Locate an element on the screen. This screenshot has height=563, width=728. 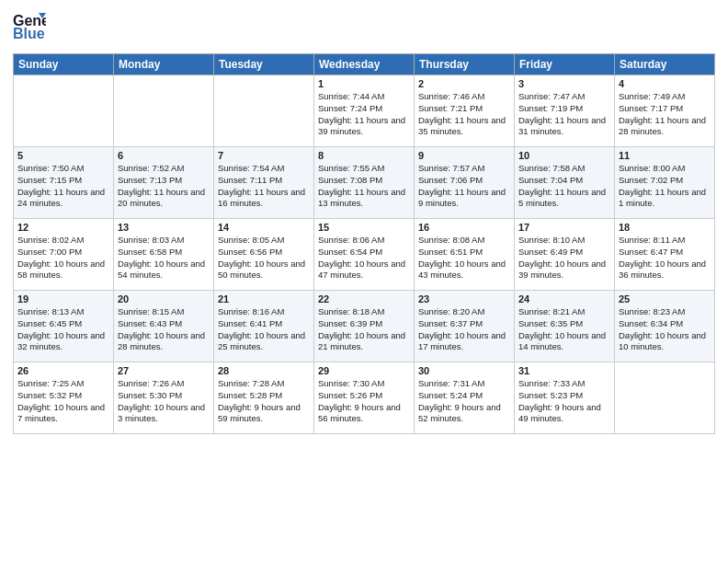
day-number: 12 is located at coordinates (63, 227).